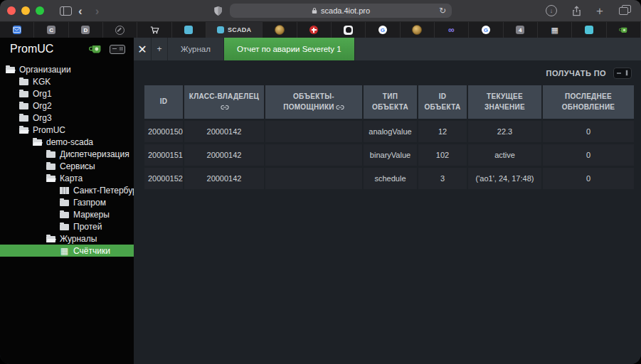  I want to click on minimize-window-button, so click(26, 11).